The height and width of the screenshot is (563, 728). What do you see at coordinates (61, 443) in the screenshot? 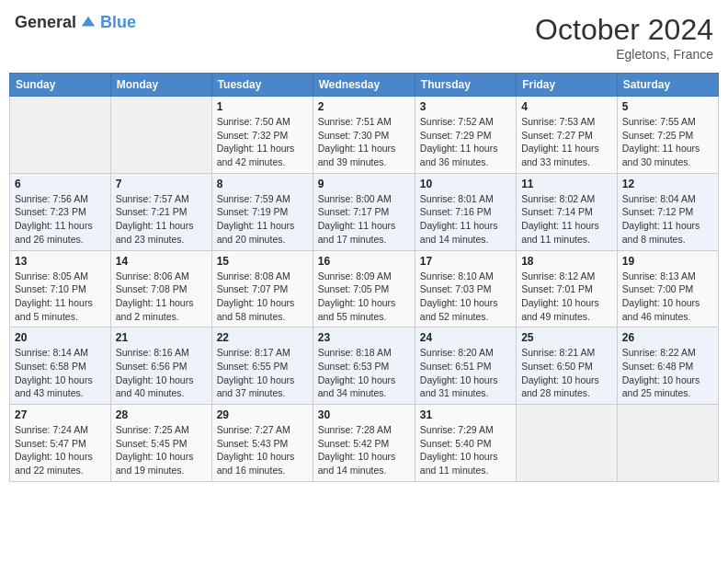
I see `calendar-cell: 27Sunrise: 7:24 AMSunset: 5:47 PMDayligh…` at bounding box center [61, 443].